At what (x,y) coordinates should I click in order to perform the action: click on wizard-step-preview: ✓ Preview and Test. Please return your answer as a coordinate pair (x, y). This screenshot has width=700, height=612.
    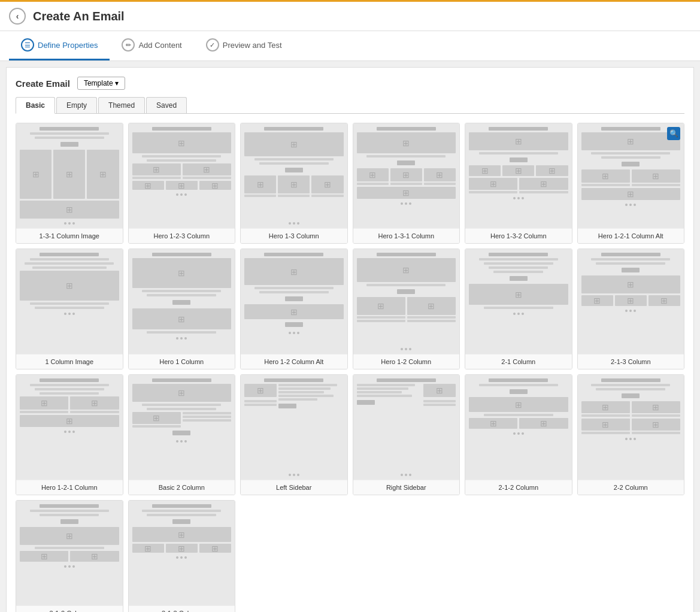
    Looking at the image, I should click on (244, 46).